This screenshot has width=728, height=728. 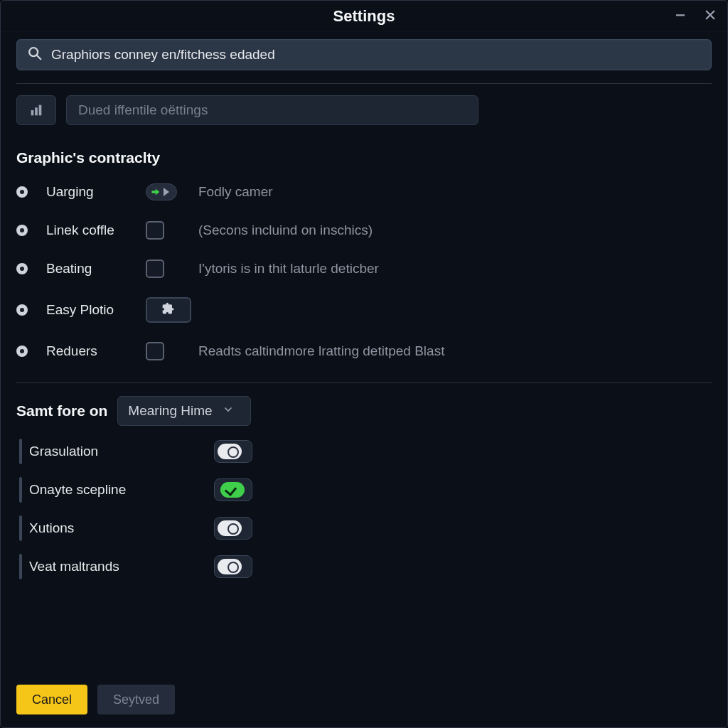 I want to click on toggle-label: Xutions, so click(x=118, y=528).